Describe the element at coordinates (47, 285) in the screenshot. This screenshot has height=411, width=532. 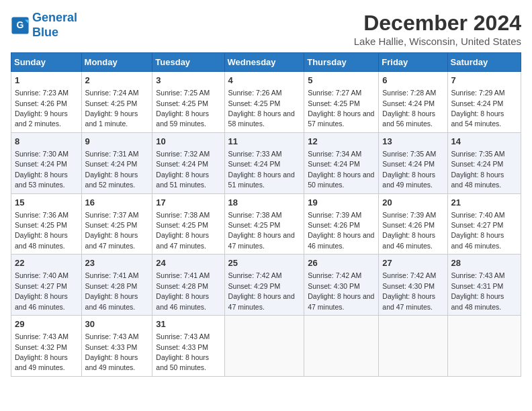
I see `calendar-cell: 22Sunrise: 7:40 AMSunset: 4:27 PMDayligh…` at that location.